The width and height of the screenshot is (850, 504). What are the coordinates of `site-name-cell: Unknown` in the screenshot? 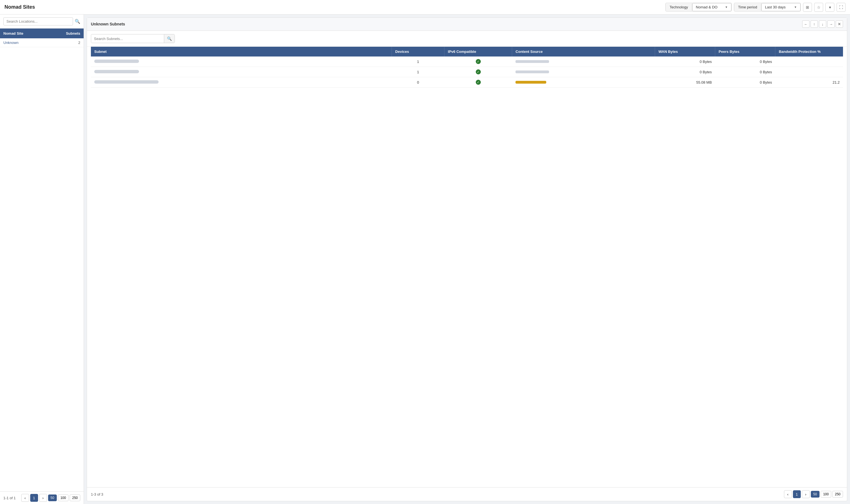 It's located at (31, 43).